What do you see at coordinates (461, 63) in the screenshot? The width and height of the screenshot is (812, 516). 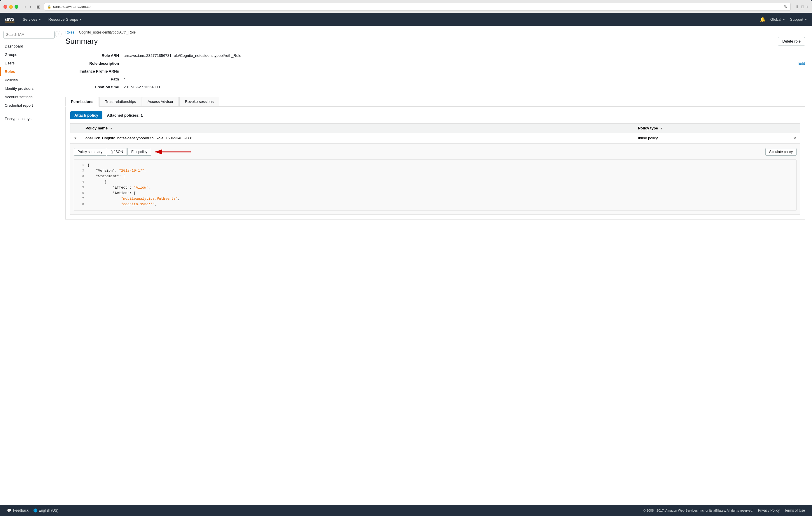 I see `role-description-value` at bounding box center [461, 63].